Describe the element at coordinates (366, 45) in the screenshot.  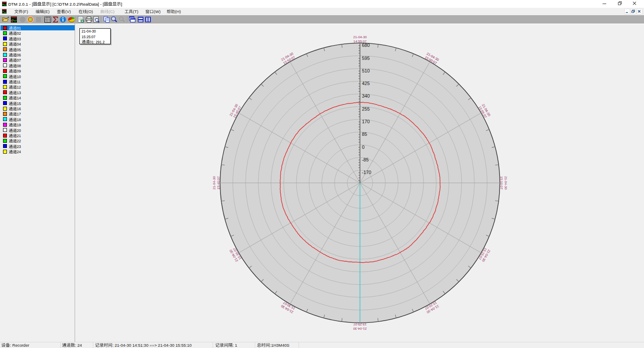
I see `svg-text: 680` at that location.